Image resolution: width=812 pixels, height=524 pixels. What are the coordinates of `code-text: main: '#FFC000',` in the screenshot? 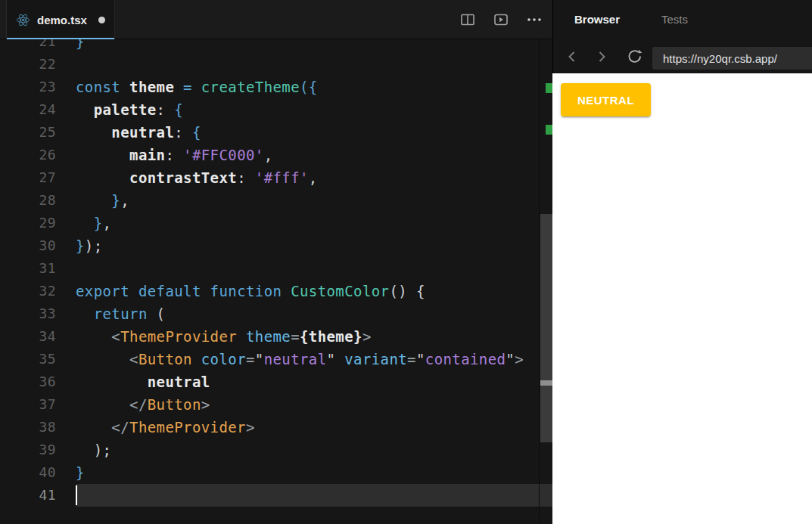 It's located at (165, 155).